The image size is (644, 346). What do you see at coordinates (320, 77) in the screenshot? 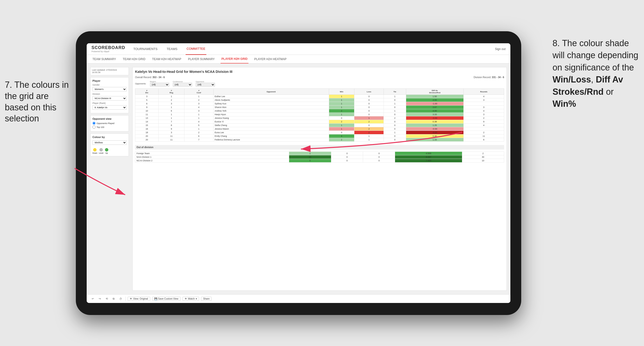
I see `grid-subtitle: Overall Record: 353 - 34 - 6 Division Re…` at bounding box center [320, 77].